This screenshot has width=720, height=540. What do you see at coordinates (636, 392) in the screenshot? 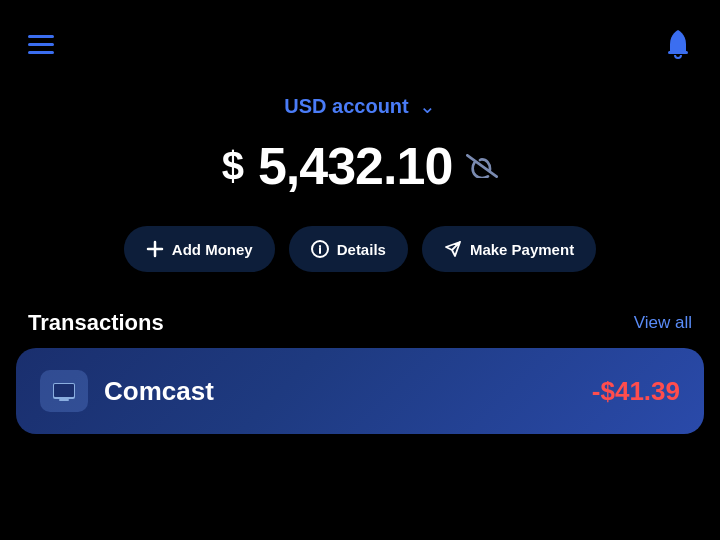
I see `transaction-amount: -$41.39` at bounding box center [636, 392].